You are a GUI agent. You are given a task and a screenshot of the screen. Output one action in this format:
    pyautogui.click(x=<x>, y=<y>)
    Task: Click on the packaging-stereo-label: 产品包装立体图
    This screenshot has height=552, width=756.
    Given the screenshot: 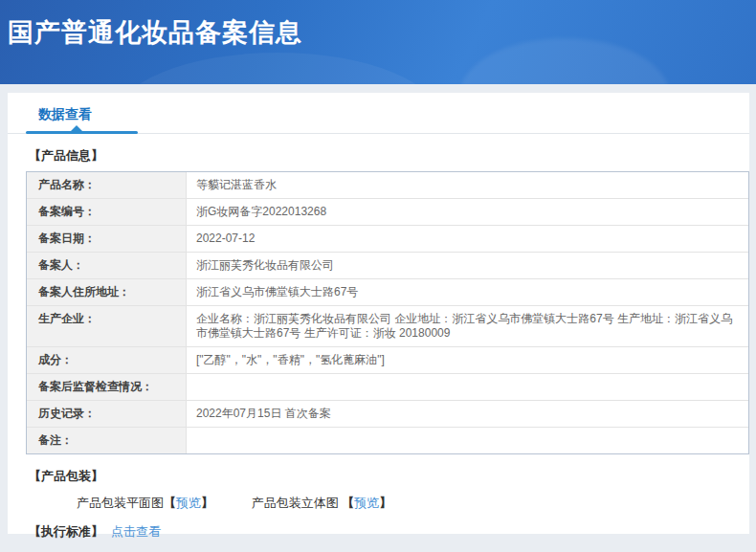 What is the action you would take?
    pyautogui.click(x=295, y=503)
    